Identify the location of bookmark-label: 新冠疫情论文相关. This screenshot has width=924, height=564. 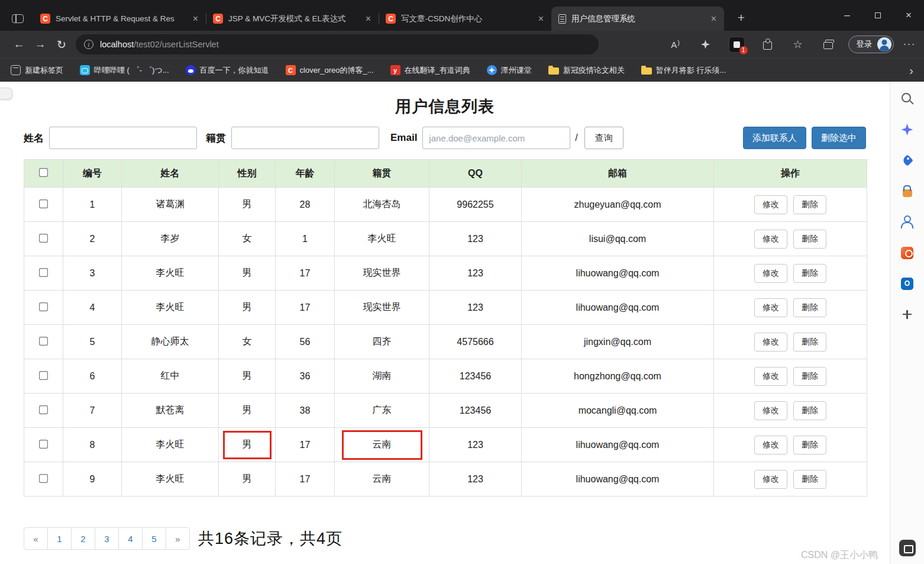
(594, 70).